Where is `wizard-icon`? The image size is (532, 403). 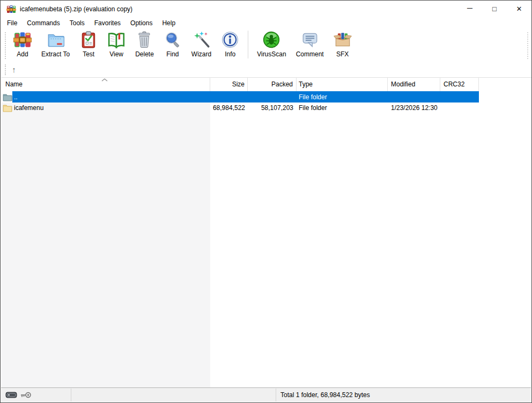 wizard-icon is located at coordinates (202, 40).